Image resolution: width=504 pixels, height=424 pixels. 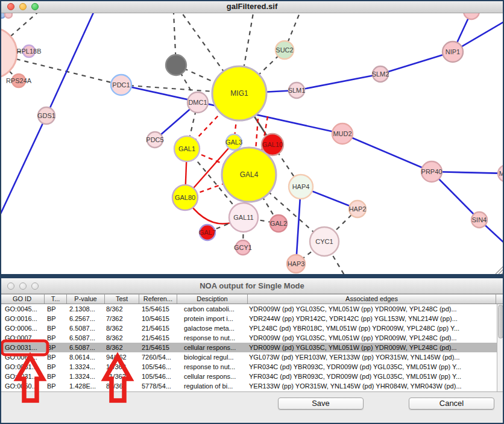 What do you see at coordinates (301, 187) in the screenshot?
I see `node-label-HAP4: HAP4` at bounding box center [301, 187].